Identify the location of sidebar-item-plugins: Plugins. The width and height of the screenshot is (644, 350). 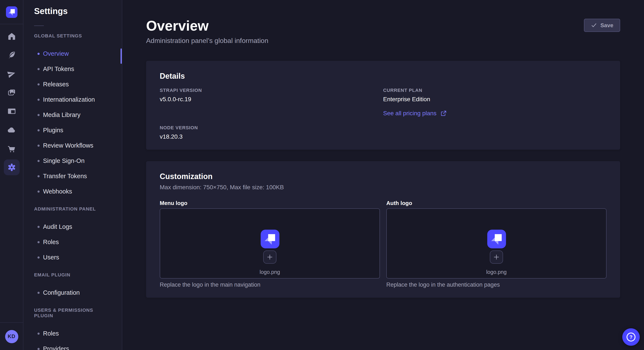
(72, 130).